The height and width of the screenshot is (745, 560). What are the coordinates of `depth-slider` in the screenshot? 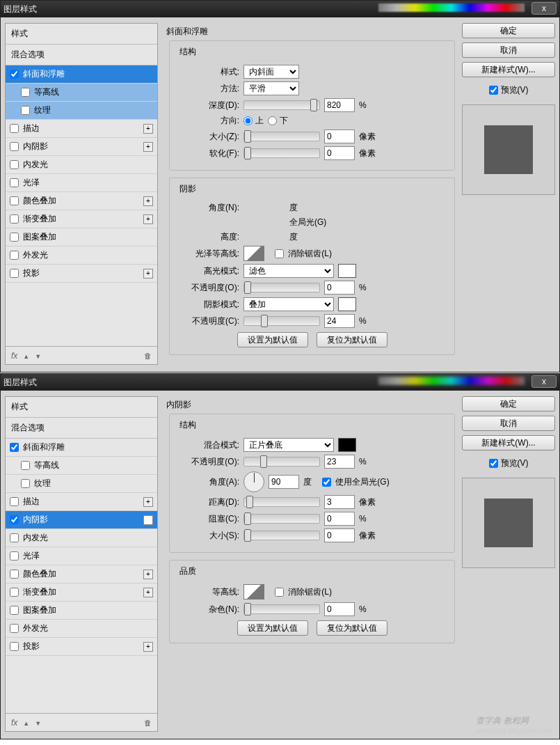 It's located at (282, 105).